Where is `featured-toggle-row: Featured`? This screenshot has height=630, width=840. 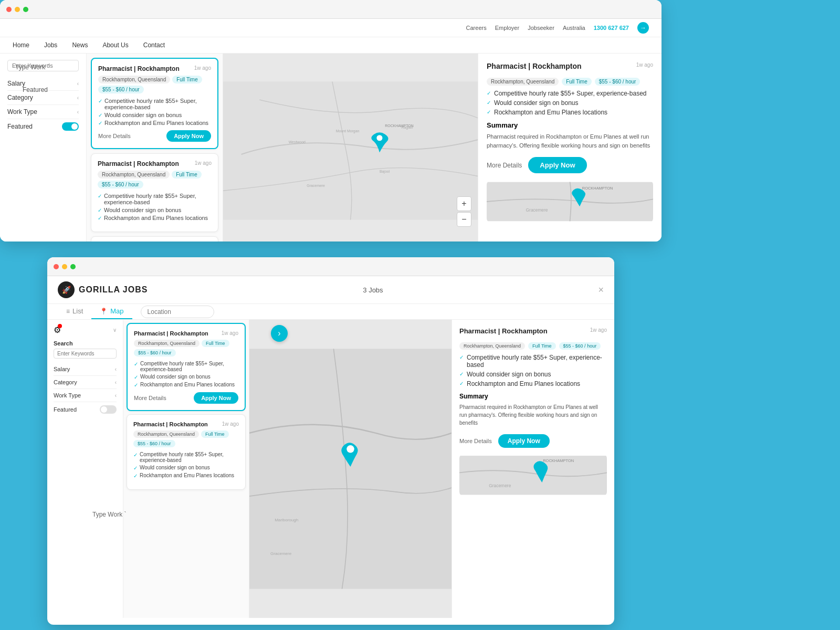
featured-toggle-row: Featured is located at coordinates (43, 127).